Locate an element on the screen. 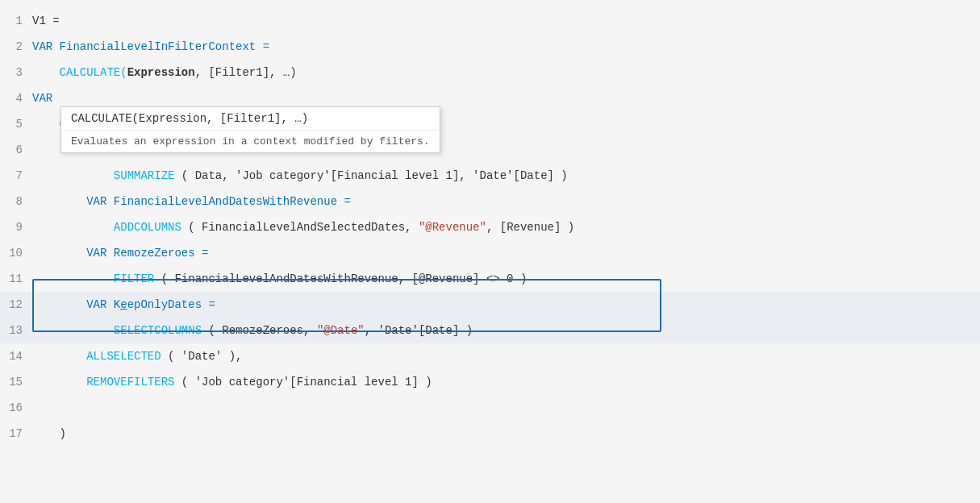 Image resolution: width=980 pixels, height=503 pixels. line-num-10: 10 is located at coordinates (16, 253).